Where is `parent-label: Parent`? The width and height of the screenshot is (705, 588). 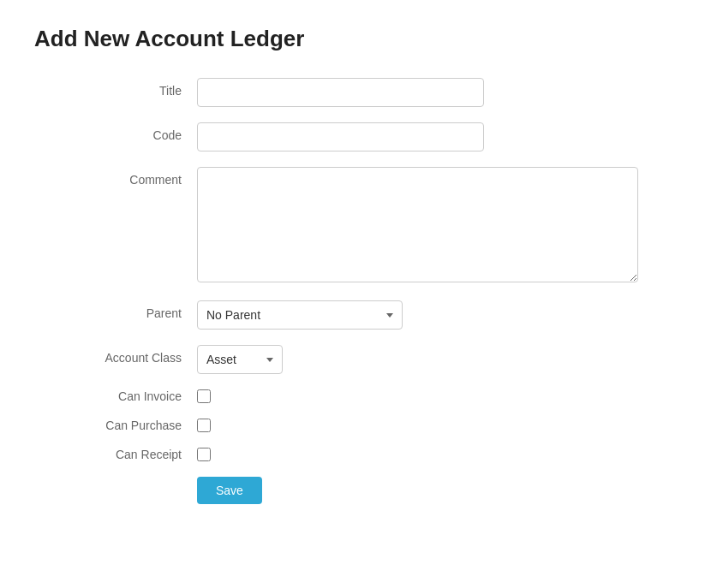
parent-label: Parent is located at coordinates (116, 310).